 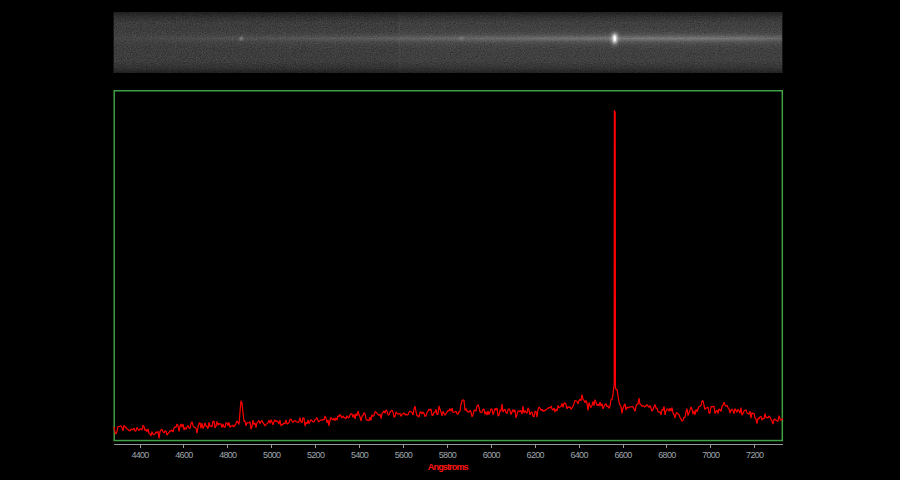 What do you see at coordinates (448, 467) in the screenshot?
I see `svg-text: Angstroms` at bounding box center [448, 467].